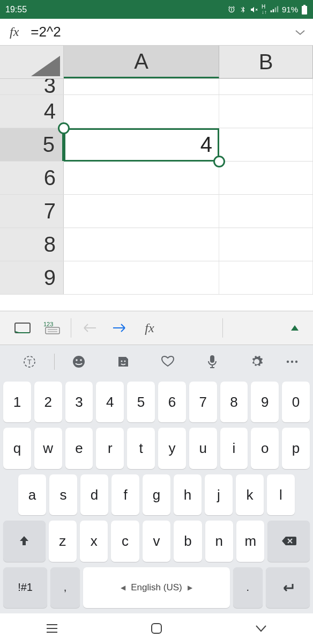  I want to click on key-backspace, so click(288, 541).